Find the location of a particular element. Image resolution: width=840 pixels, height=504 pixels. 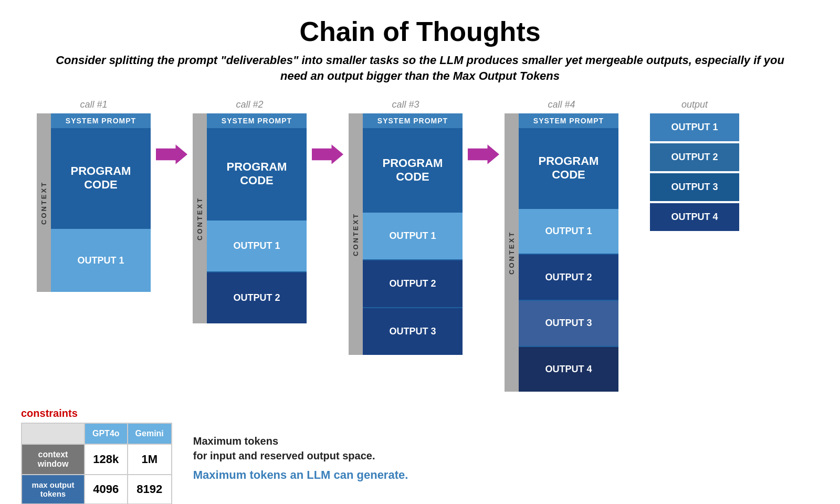

call-4-system-prompt: SYSTEM PROMPT is located at coordinates (569, 121).